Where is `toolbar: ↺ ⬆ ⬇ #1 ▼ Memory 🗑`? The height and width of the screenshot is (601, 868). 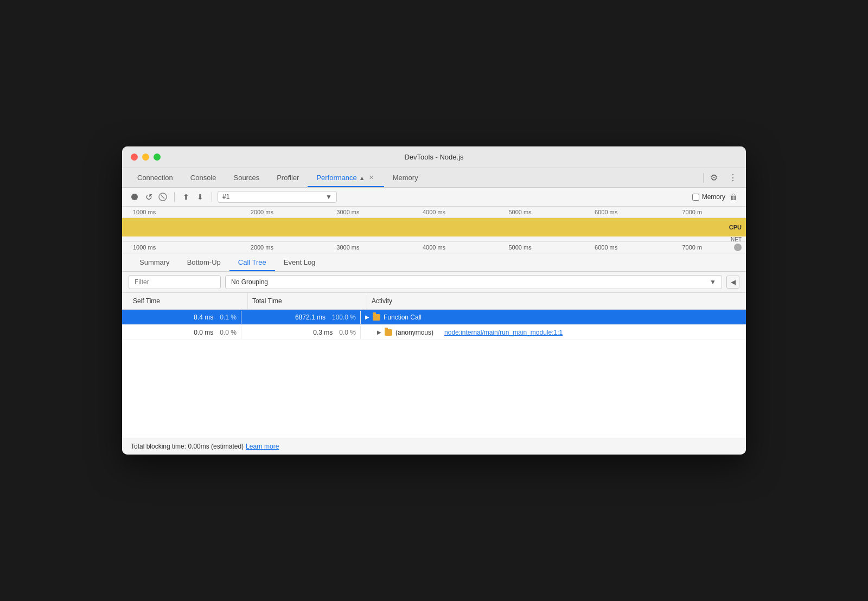 toolbar: ↺ ⬆ ⬇ #1 ▼ Memory 🗑 is located at coordinates (434, 197).